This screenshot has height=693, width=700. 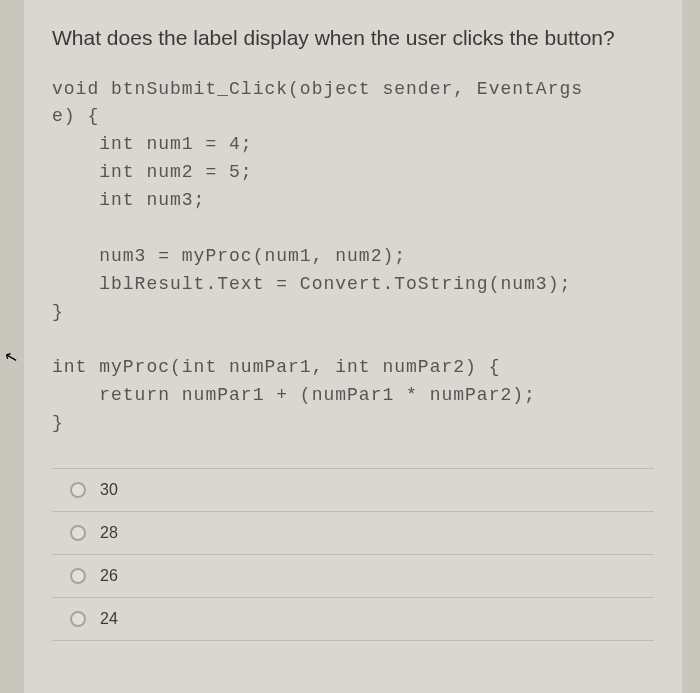 I want to click on question-text: What does the label display when the use…, so click(x=353, y=38).